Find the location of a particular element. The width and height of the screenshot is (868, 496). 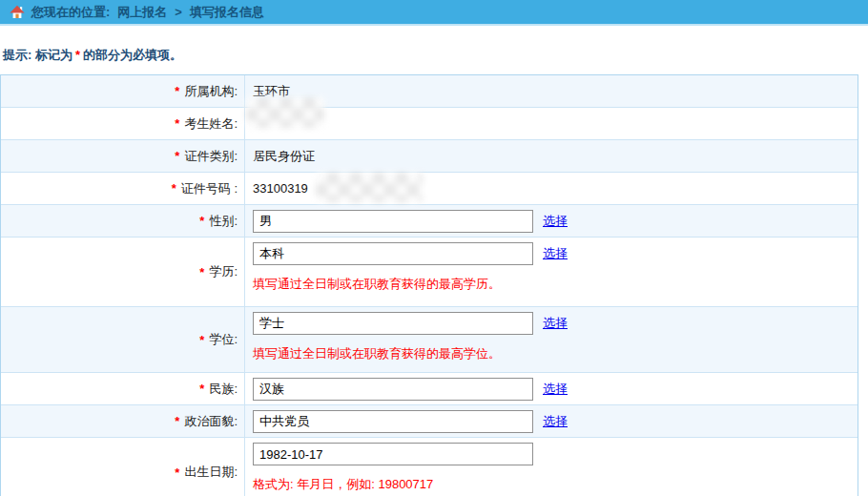

birth-date-label-text: 出生日期: is located at coordinates (211, 472).